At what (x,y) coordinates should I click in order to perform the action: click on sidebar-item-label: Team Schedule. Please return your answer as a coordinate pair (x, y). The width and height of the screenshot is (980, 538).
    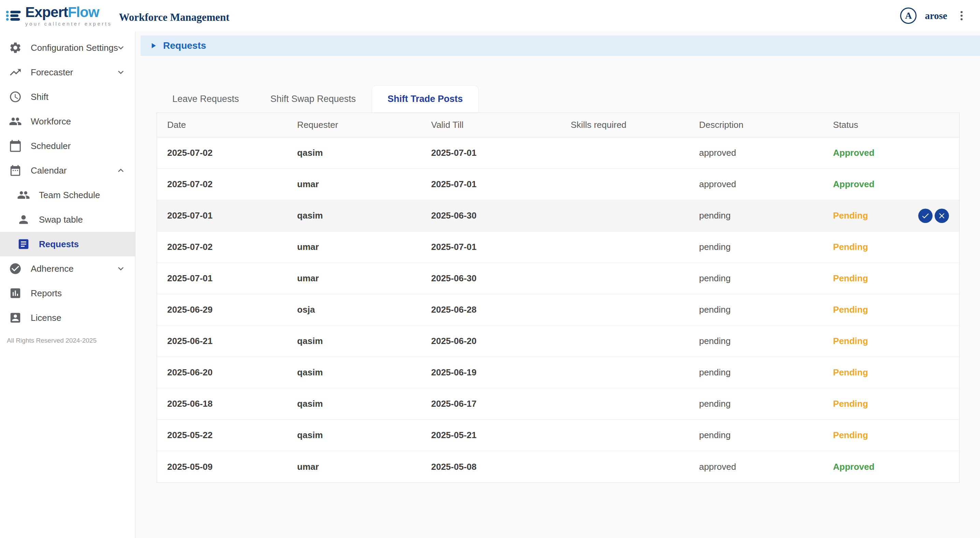
    Looking at the image, I should click on (69, 195).